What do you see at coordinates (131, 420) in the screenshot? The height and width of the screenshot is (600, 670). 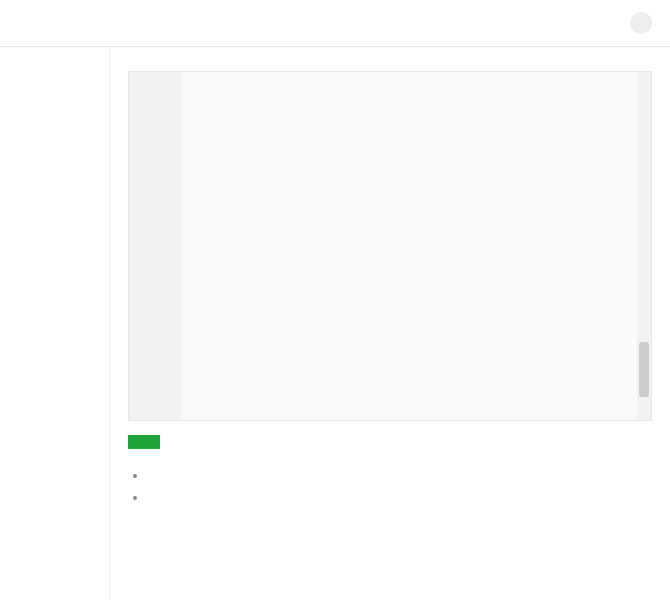 I see `highlight-box` at bounding box center [131, 420].